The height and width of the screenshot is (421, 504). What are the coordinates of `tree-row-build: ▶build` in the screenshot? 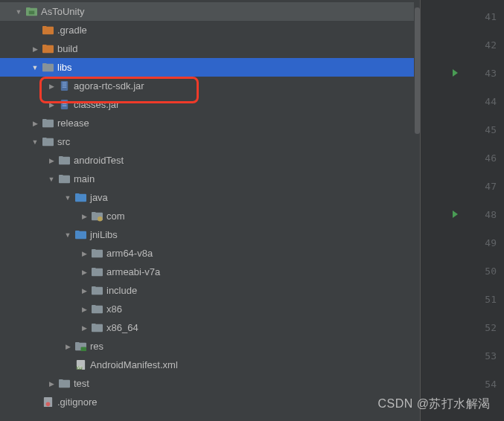 It's located at (210, 49).